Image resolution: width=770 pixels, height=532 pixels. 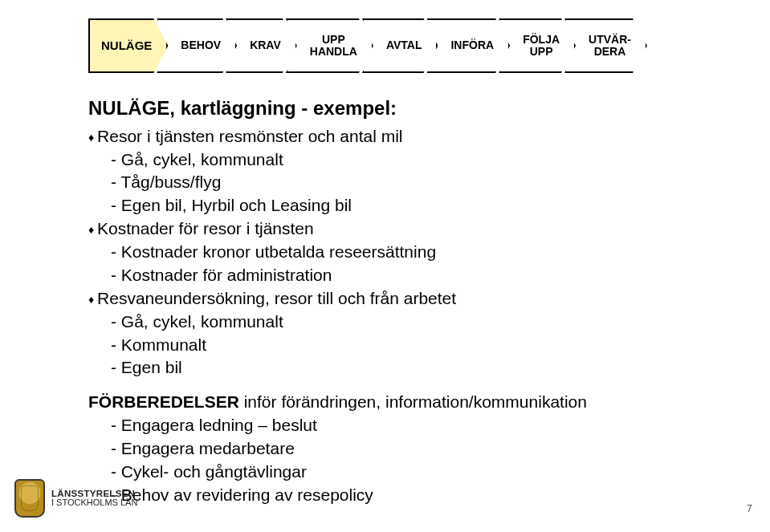 What do you see at coordinates (424, 496) in the screenshot?
I see `sub-bullet: Behov av revidering av resepolicy` at bounding box center [424, 496].